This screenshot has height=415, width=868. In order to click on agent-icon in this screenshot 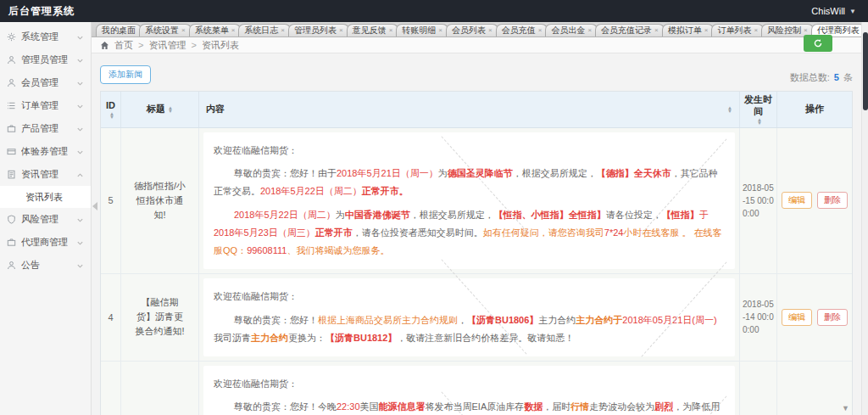, I will do `click(12, 243)`.